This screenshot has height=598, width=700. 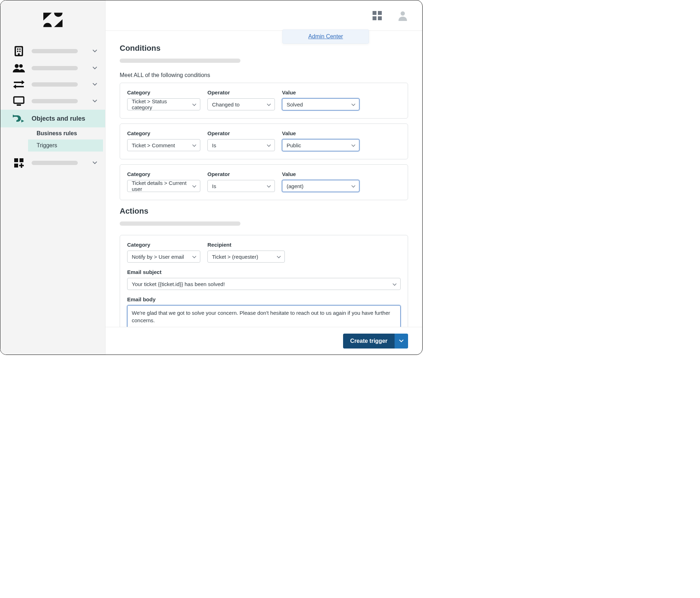 What do you see at coordinates (264, 281) in the screenshot?
I see `action-card: Category Notify by > User email Recipien…` at bounding box center [264, 281].